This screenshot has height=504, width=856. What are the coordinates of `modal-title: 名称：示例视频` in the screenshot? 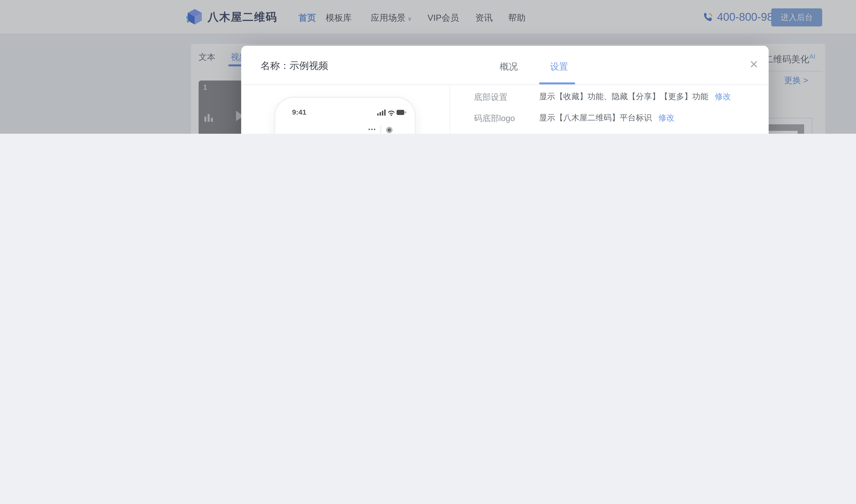 It's located at (294, 66).